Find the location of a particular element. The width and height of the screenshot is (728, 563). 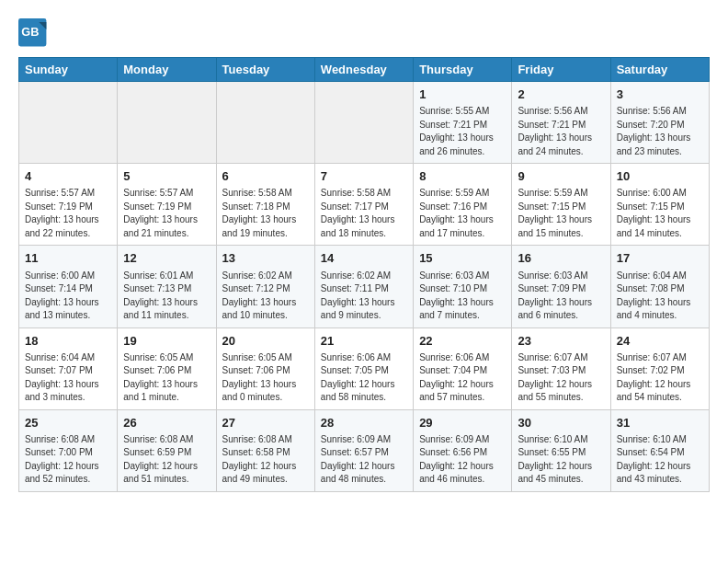

day-info: Sunrise: 5:57 AM Sunset: 7:19 PM Dayligh… is located at coordinates (68, 213).